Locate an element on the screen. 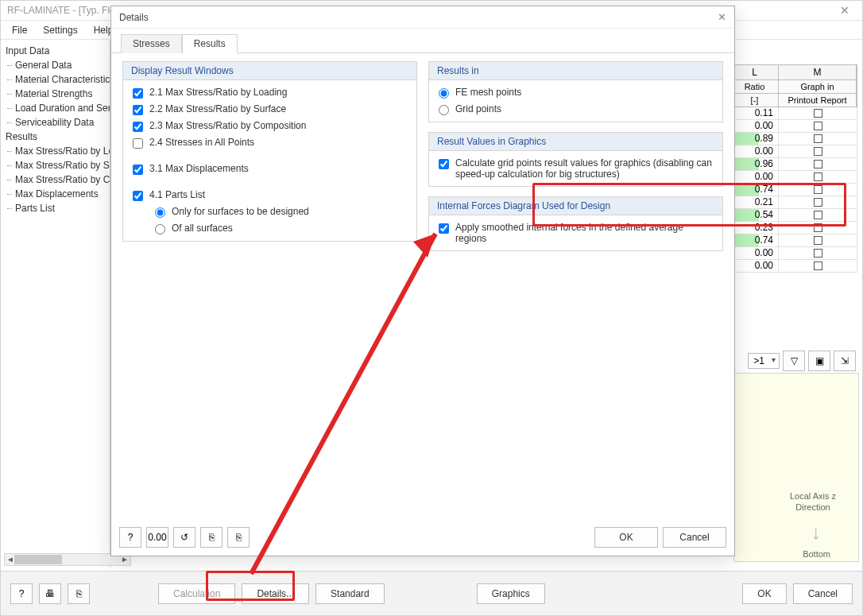 This screenshot has width=863, height=616. dlg-copy2-icon: ⎘ is located at coordinates (238, 537).